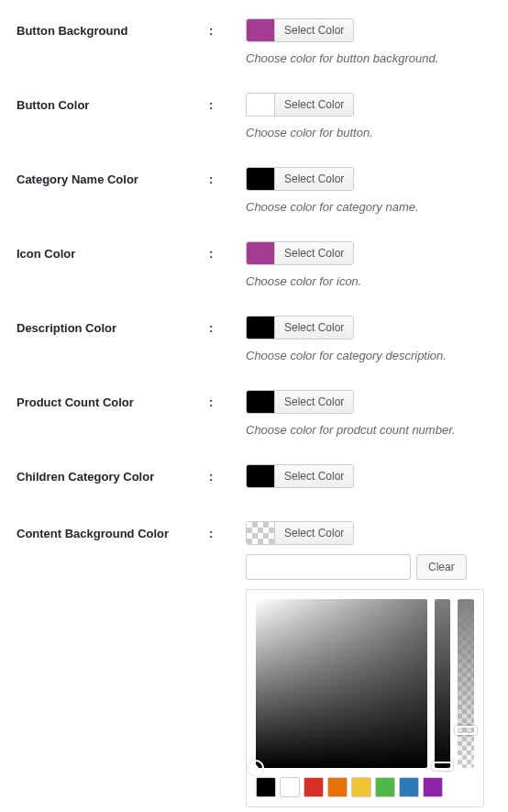 Image resolution: width=508 pixels, height=812 pixels. What do you see at coordinates (254, 347) in the screenshot?
I see `field-description-color: Description Color : Select Color Choose …` at bounding box center [254, 347].